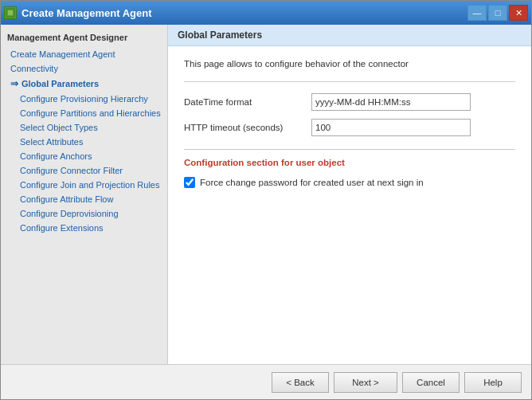 This screenshot has height=400, width=532. I want to click on main-panel-header: Global Parameters, so click(350, 35).